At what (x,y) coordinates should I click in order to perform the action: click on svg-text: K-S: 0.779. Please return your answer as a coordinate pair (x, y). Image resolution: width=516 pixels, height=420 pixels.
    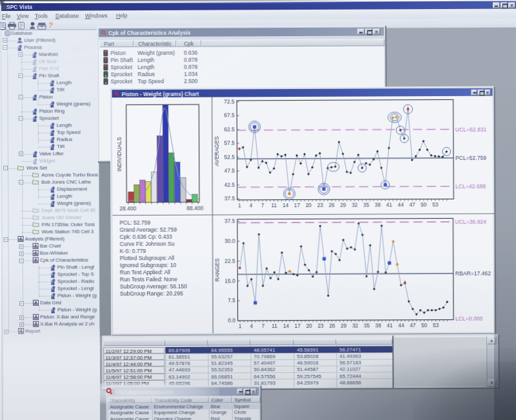
    Looking at the image, I should click on (133, 251).